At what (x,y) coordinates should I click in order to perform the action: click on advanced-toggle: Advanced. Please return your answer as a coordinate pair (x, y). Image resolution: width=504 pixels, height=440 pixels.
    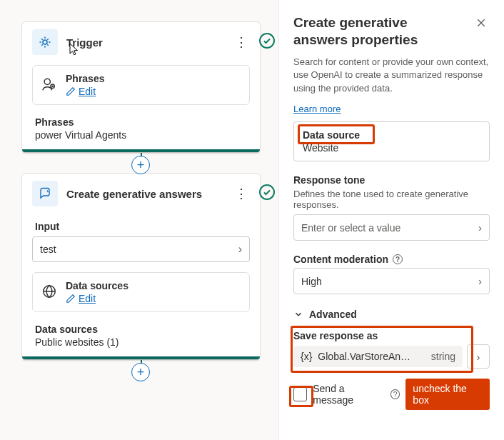
    Looking at the image, I should click on (391, 314).